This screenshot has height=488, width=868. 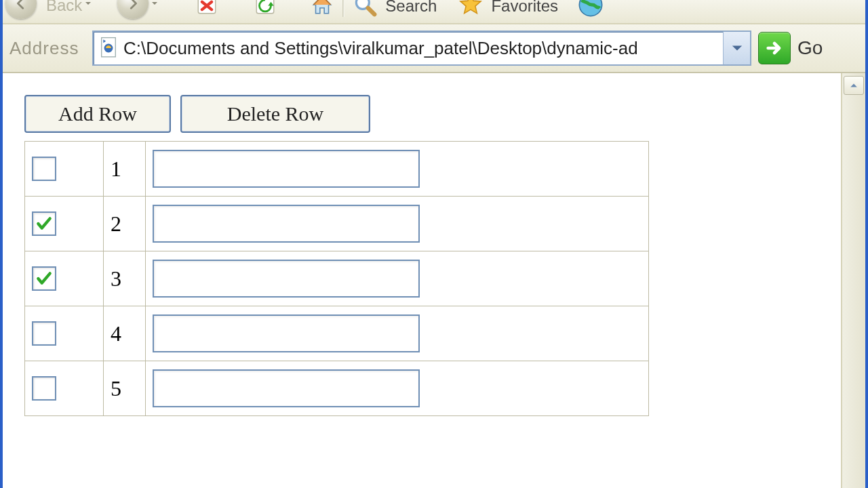 What do you see at coordinates (434, 49) in the screenshot?
I see `address-toolbar: Address C:\Documents and Settings\viralk…` at bounding box center [434, 49].